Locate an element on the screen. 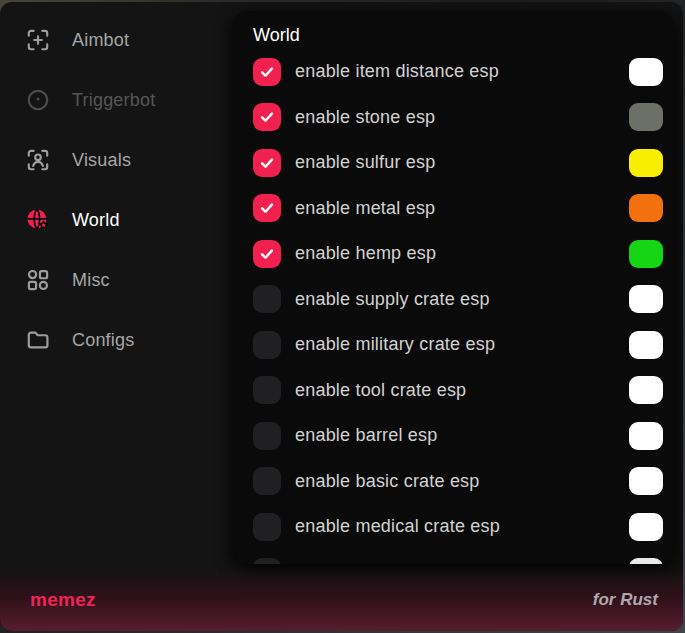  esp-row: enable stone esp is located at coordinates (453, 118).